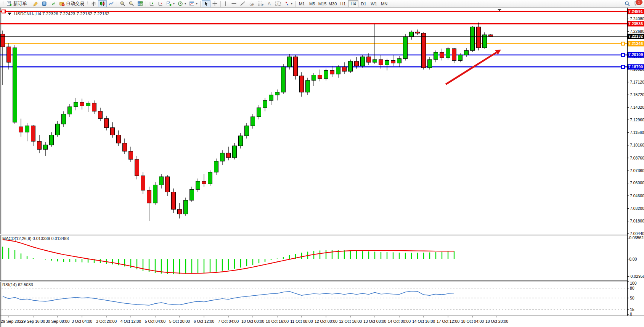  Describe the element at coordinates (637, 95) in the screenshot. I see `price-tick-label: 7.15720` at that location.